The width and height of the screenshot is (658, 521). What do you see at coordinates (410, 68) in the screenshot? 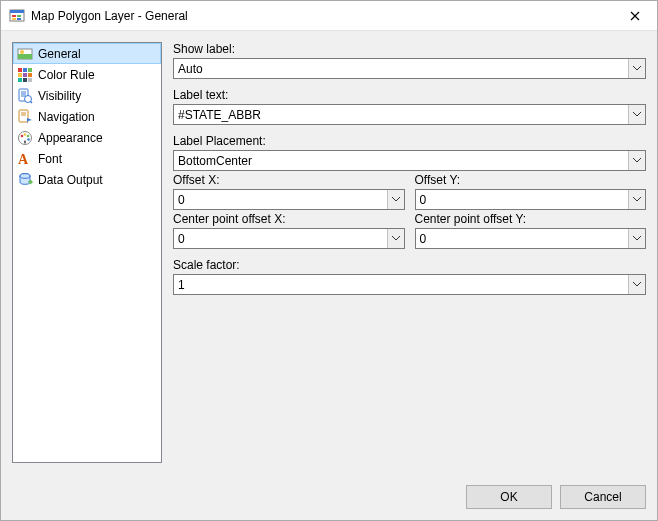
I see `show-label-combo` at bounding box center [410, 68].